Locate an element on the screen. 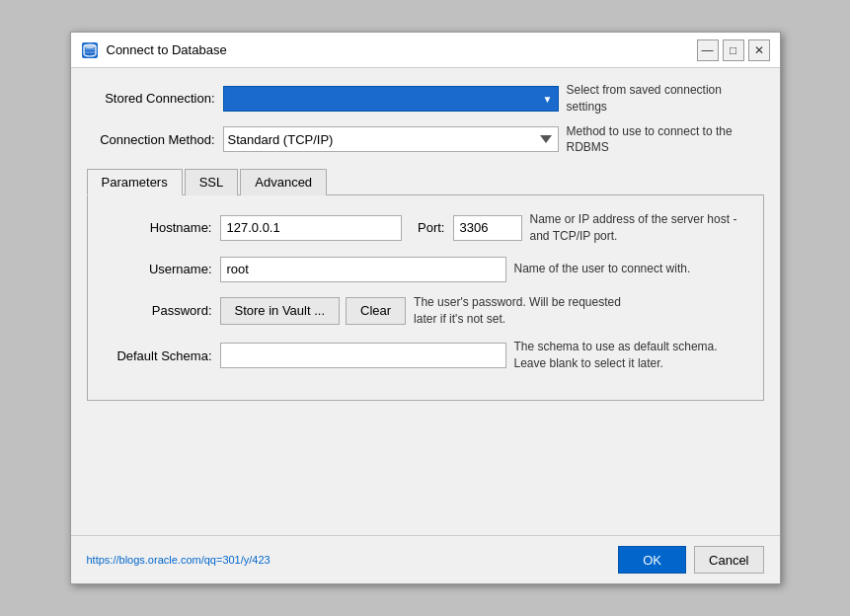 This screenshot has width=850, height=616. connection-method-label: Connection Method: is located at coordinates (151, 140).